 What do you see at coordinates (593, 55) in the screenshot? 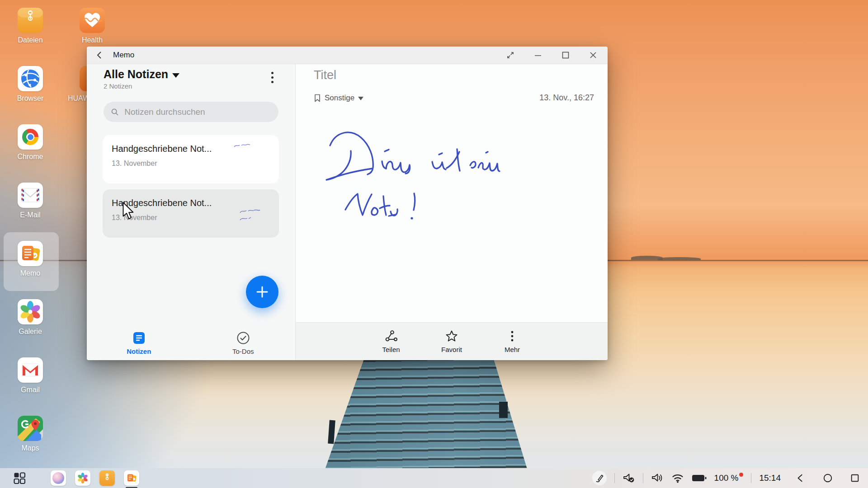
I see `close-button` at bounding box center [593, 55].